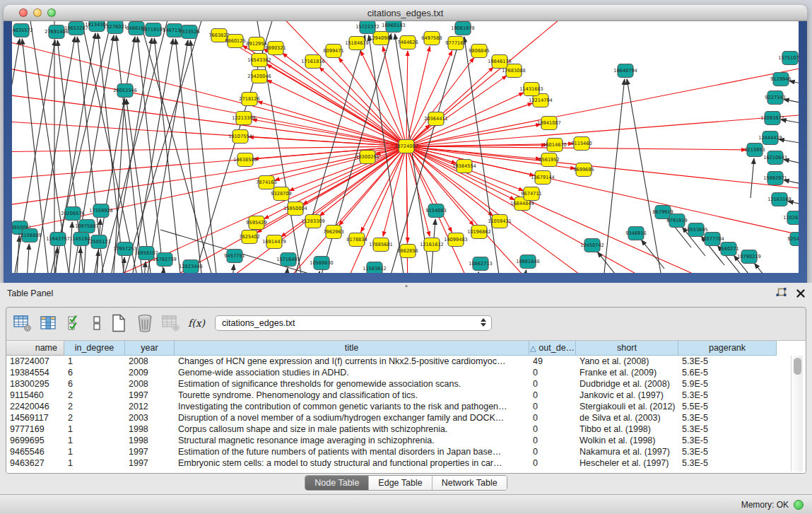  Describe the element at coordinates (463, 28) in the screenshot. I see `graph-node-teal: 19061978` at that location.